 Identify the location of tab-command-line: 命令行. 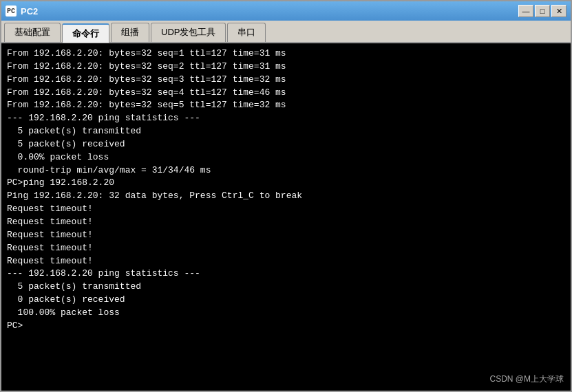
(85, 33).